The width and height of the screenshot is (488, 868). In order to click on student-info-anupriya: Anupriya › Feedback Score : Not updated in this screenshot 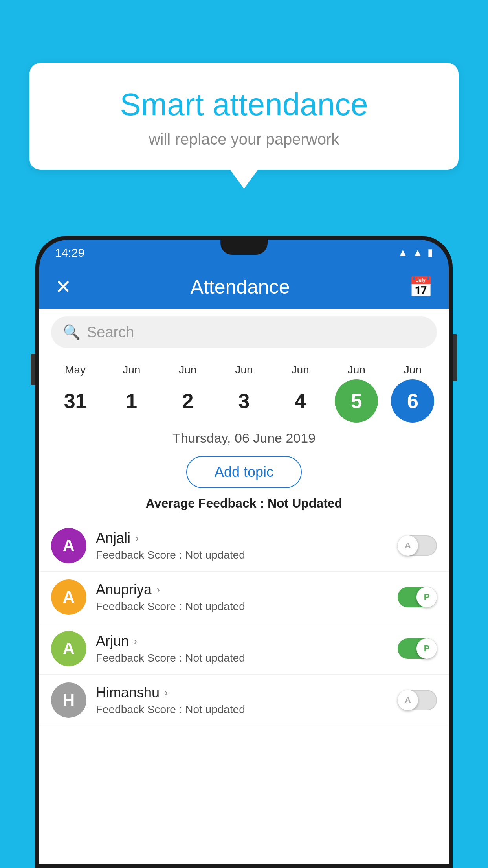, I will do `click(242, 597)`.